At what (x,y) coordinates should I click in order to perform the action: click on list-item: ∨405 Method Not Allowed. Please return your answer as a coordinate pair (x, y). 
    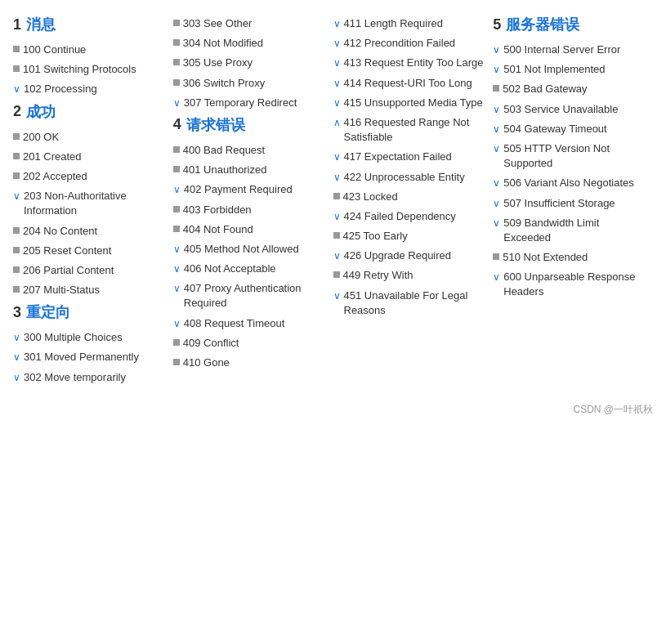
    Looking at the image, I should click on (250, 249).